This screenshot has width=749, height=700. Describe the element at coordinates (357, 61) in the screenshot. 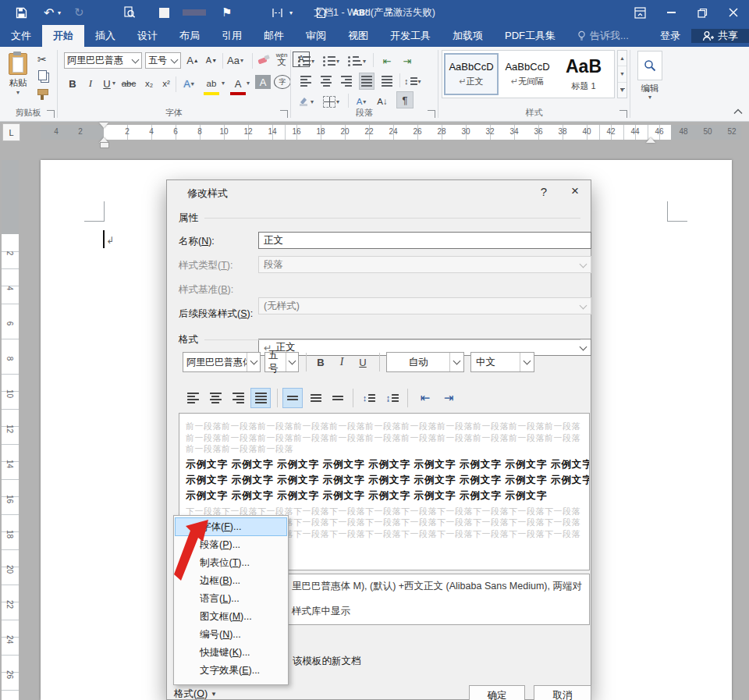

I see `multilevel-list-icon: ▾` at that location.